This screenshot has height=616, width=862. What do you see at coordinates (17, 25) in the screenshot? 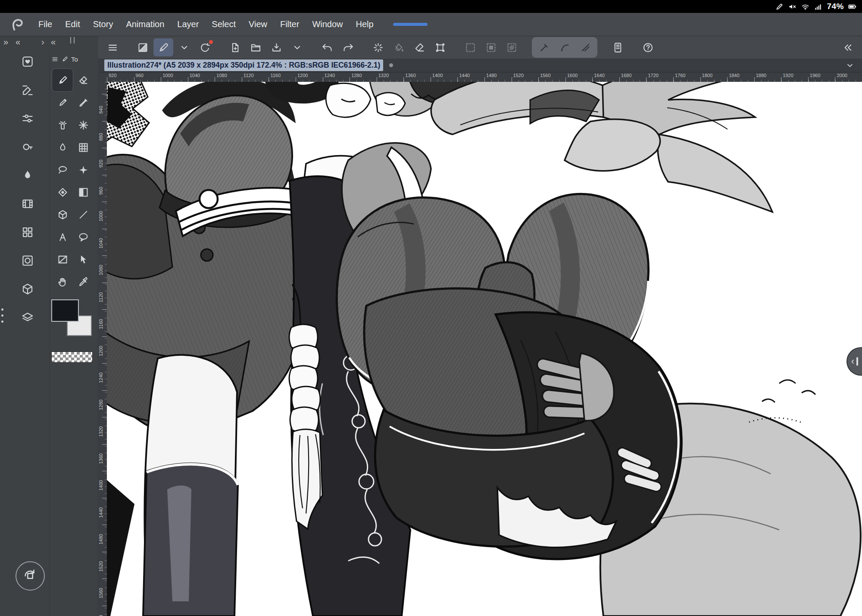
I see `app-logo` at bounding box center [17, 25].